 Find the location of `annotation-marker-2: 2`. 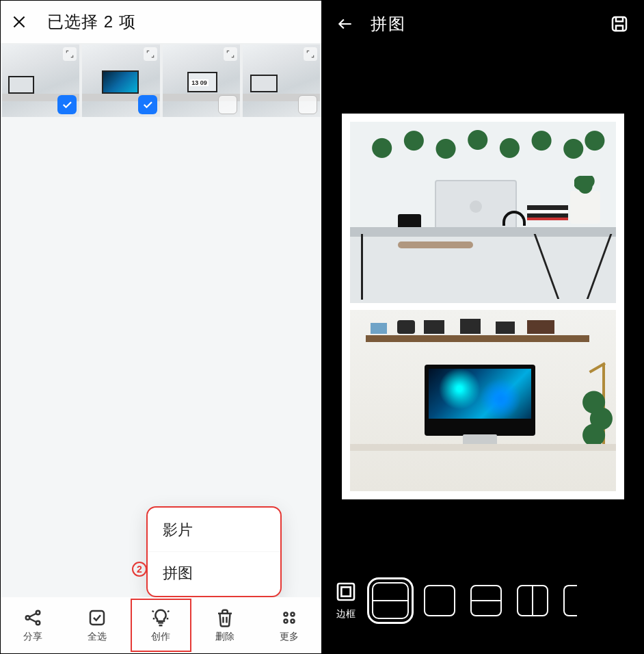

annotation-marker-2: 2 is located at coordinates (139, 569).